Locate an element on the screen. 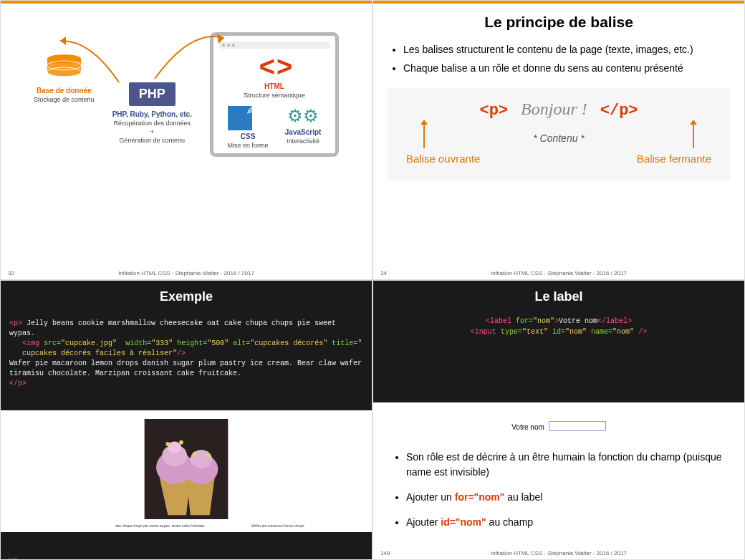 This screenshot has width=745, height=560. slide-content: Base de donnée Stockage de contenu PHP P… is located at coordinates (186, 80).